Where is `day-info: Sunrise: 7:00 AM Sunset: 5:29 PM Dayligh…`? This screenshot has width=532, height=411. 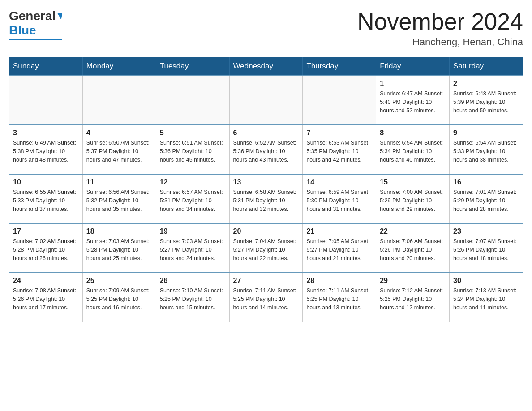 day-info: Sunrise: 7:00 AM Sunset: 5:29 PM Dayligh… is located at coordinates (413, 201).